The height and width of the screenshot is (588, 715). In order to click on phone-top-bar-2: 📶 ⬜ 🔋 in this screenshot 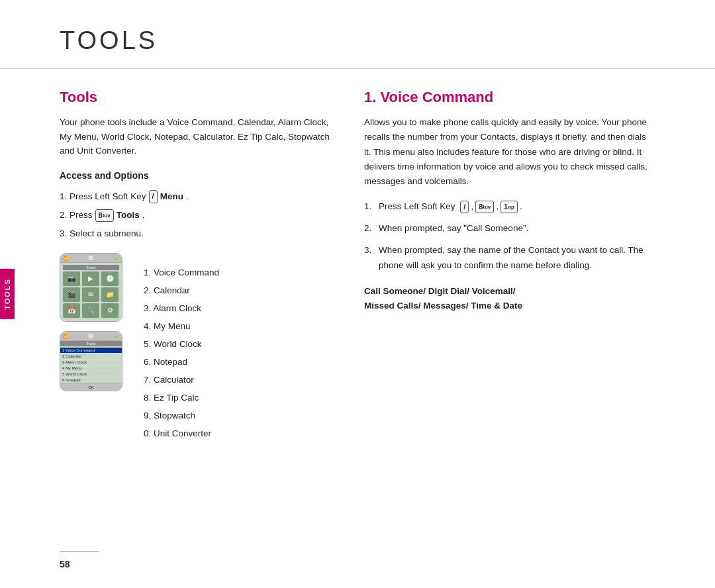, I will do `click(91, 336)`.